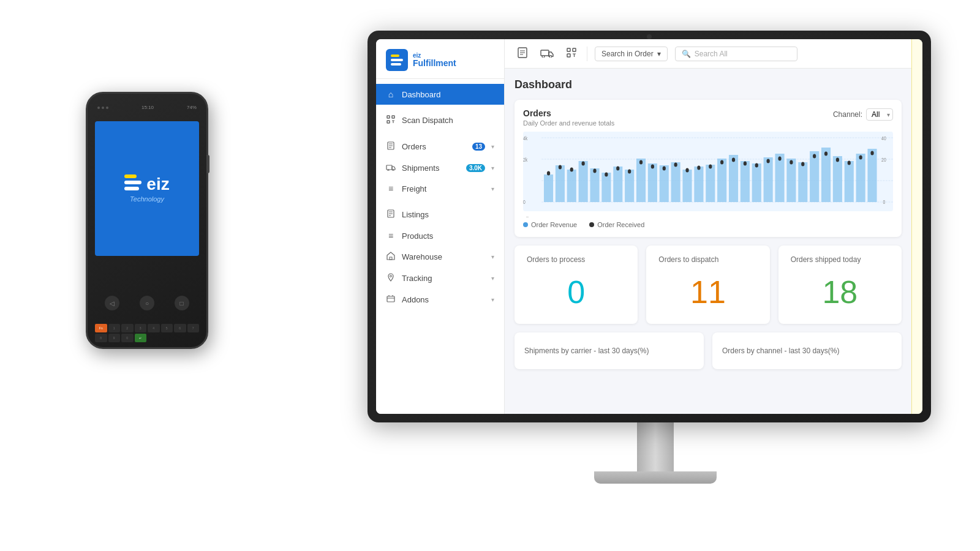 Image resolution: width=980 pixels, height=551 pixels. I want to click on phone-key-8: 8, so click(101, 338).